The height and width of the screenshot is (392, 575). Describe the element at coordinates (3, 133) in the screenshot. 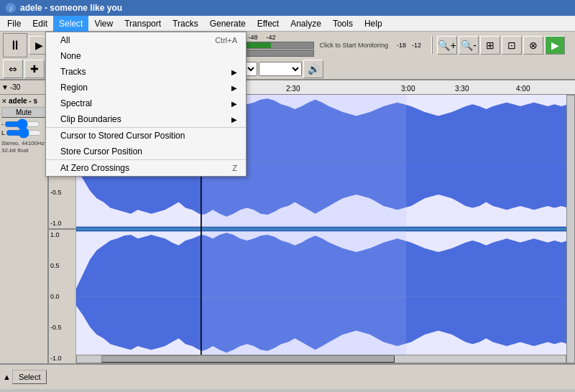

I see `pan-label: L` at that location.